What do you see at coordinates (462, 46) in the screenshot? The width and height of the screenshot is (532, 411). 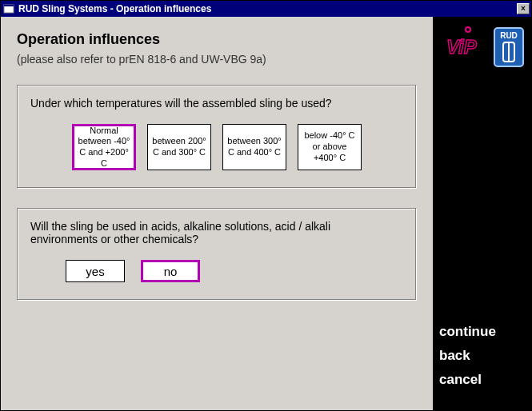 I see `svg-text: ViP` at bounding box center [462, 46].